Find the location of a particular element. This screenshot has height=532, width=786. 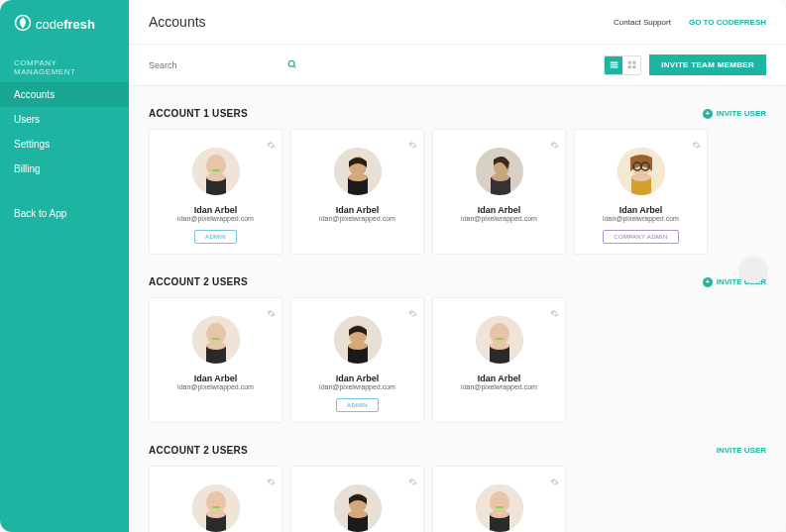

search-input is located at coordinates (218, 65).